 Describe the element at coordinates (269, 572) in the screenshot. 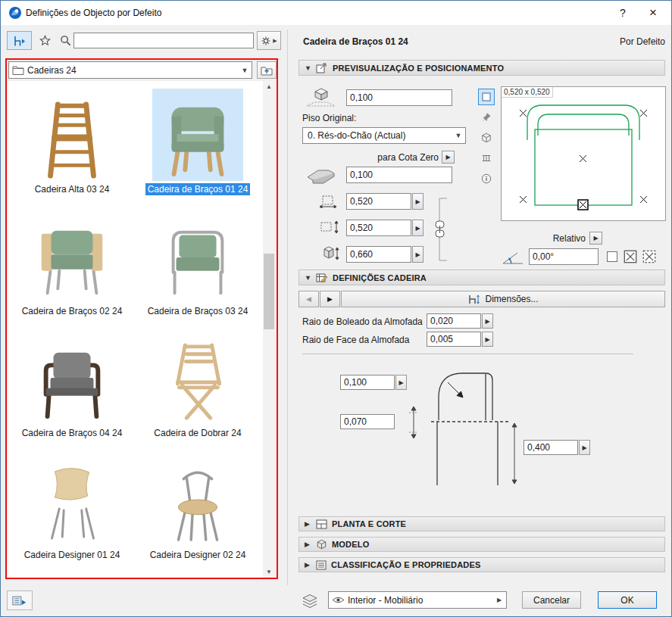

I see `scroll-down-arrow: ▼` at that location.